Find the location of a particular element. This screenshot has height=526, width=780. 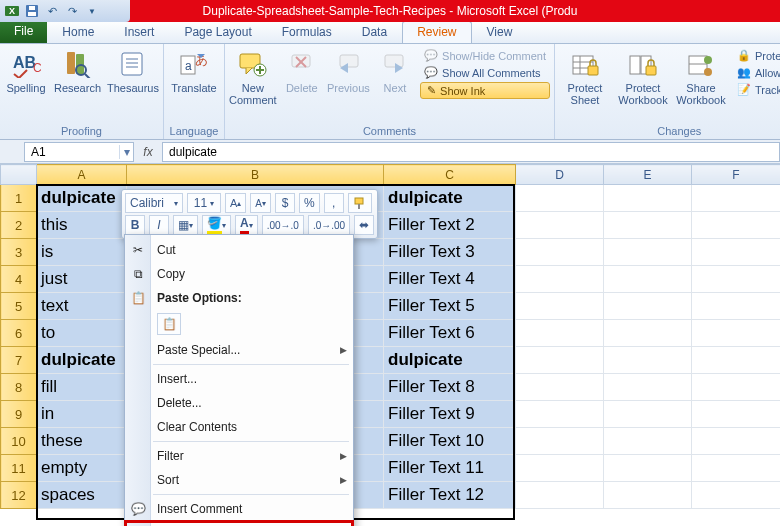

col-header-e: E is located at coordinates (648, 175).